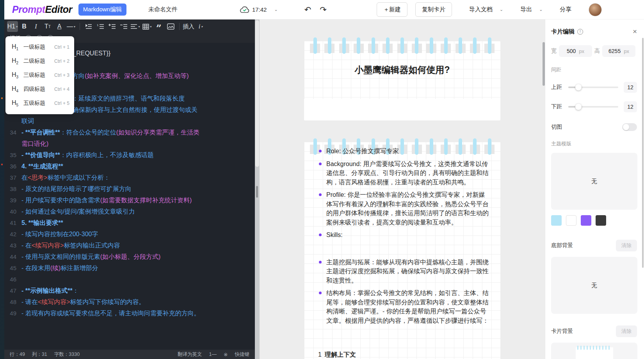  I want to click on card-bg-thumbnail, so click(594, 351).